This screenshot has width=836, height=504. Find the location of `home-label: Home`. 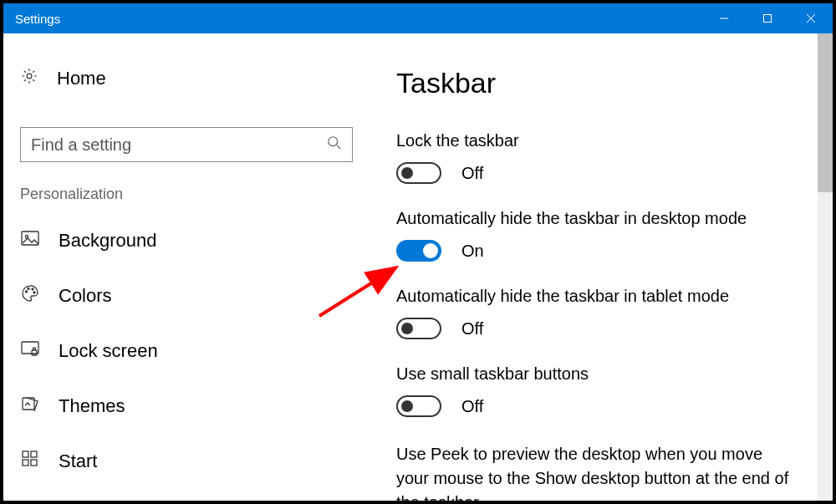

home-label: Home is located at coordinates (82, 79).